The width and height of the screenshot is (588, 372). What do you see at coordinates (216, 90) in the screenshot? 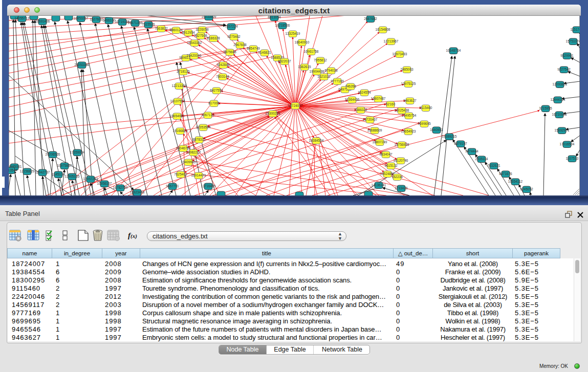
I see `svg-text: 8427552` at bounding box center [216, 90].